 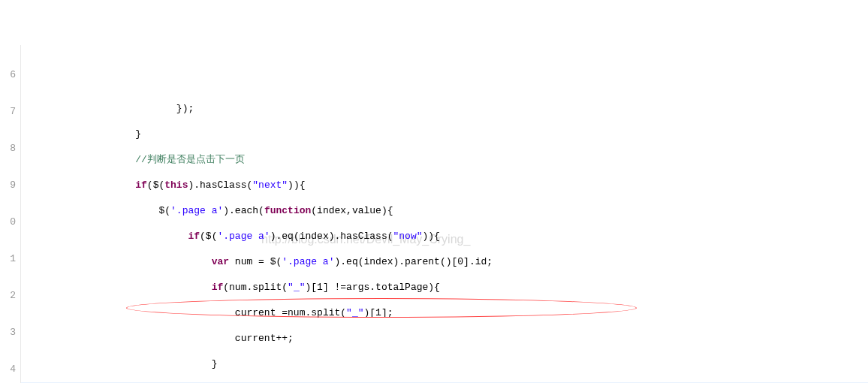 What do you see at coordinates (445, 287) in the screenshot?
I see `code-line: if(num.split("_")[1] !=args.totalPage){` at bounding box center [445, 287].